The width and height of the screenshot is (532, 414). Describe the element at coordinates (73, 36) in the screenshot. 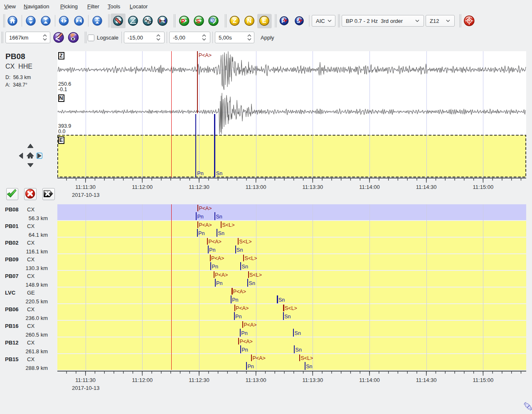

I see `svg-text: IP` at that location.